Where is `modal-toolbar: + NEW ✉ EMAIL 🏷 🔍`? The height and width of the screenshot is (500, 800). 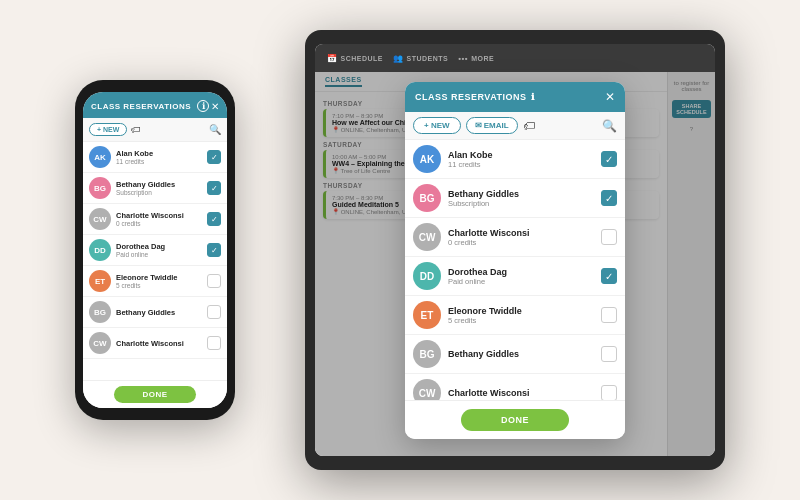 modal-toolbar: + NEW ✉ EMAIL 🏷 🔍 is located at coordinates (515, 126).